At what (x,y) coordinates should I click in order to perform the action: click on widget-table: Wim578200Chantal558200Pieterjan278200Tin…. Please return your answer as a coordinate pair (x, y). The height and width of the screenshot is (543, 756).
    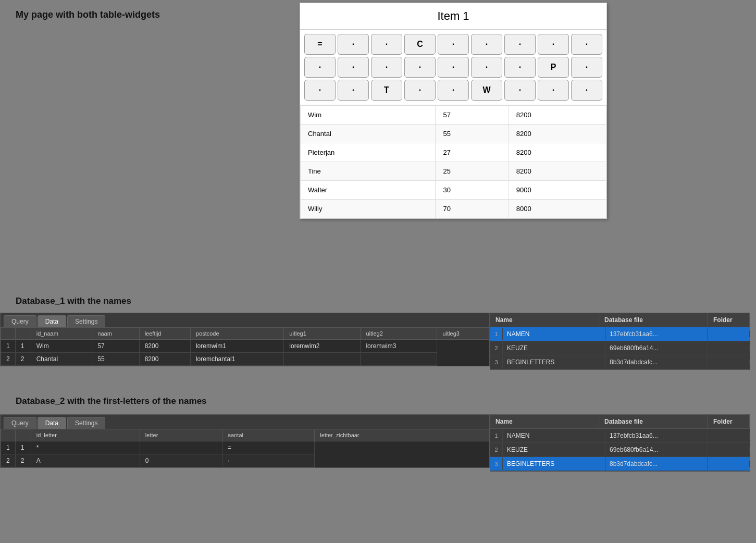
    Looking at the image, I should click on (453, 162).